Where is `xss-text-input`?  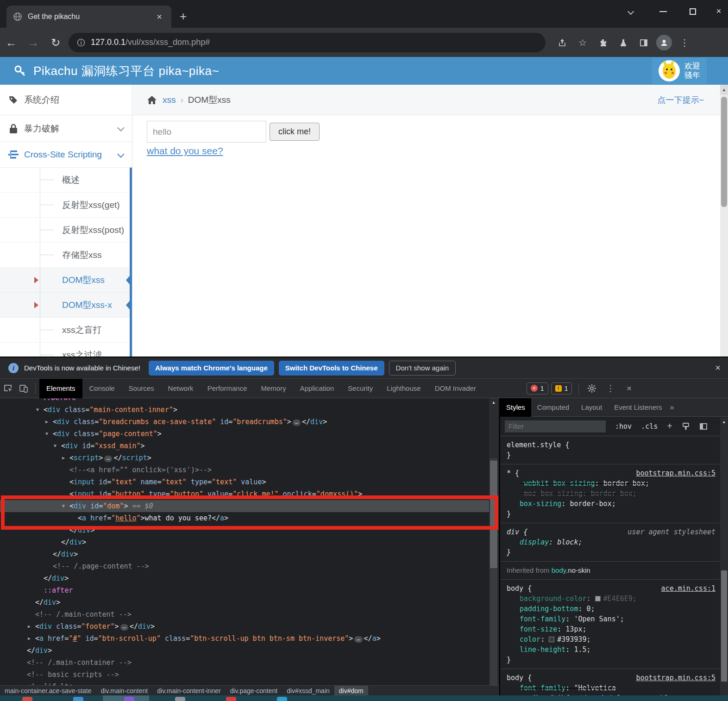 xss-text-input is located at coordinates (207, 131).